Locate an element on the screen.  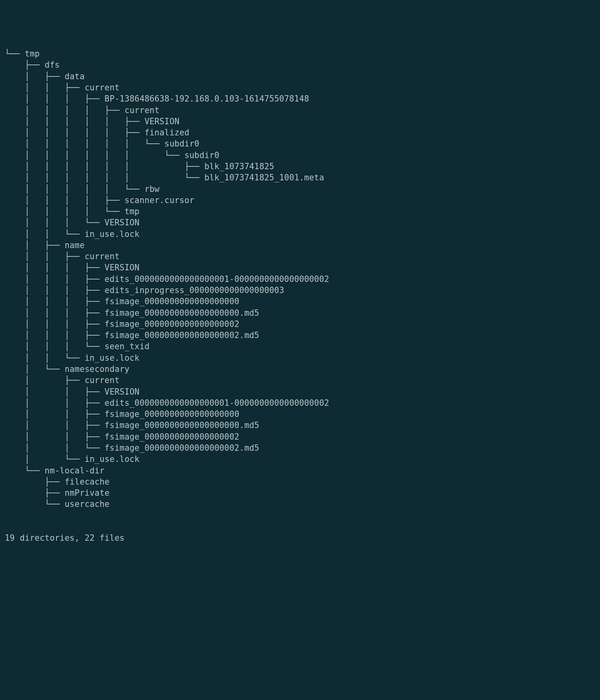
tree-line: ├── nmPrivate is located at coordinates (300, 493).